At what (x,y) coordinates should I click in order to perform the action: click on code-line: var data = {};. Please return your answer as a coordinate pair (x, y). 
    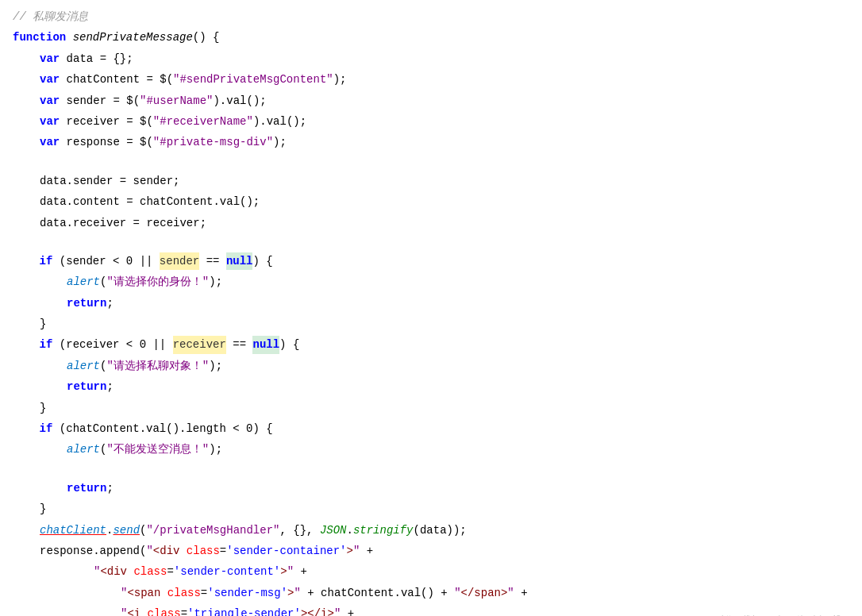
    Looking at the image, I should click on (431, 59).